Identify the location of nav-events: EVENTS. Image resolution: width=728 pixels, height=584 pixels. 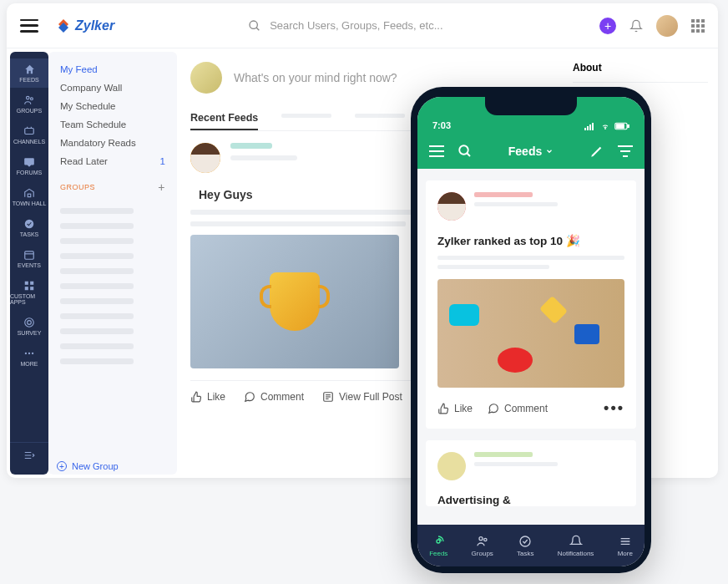
(29, 259).